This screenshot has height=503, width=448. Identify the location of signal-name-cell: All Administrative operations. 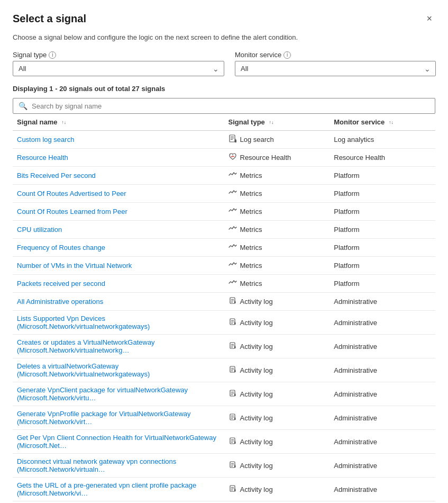
(118, 302).